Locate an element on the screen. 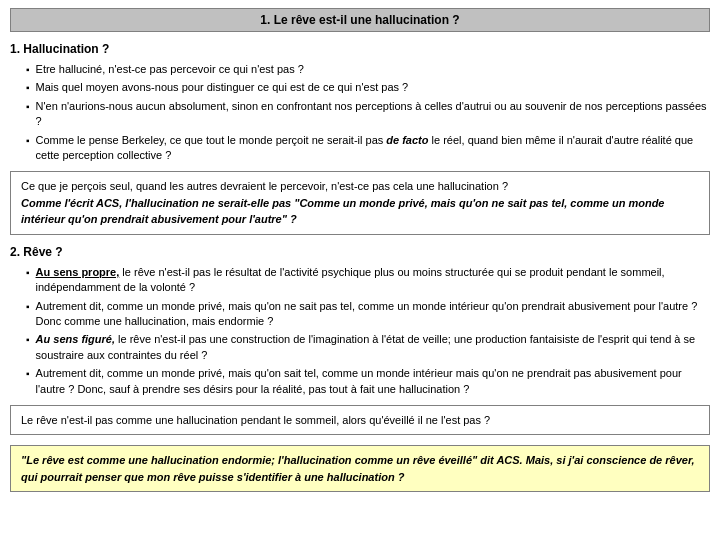 The height and width of the screenshot is (540, 720). title-bar: 1. Le rêve est-il une hallucination ? is located at coordinates (360, 20).